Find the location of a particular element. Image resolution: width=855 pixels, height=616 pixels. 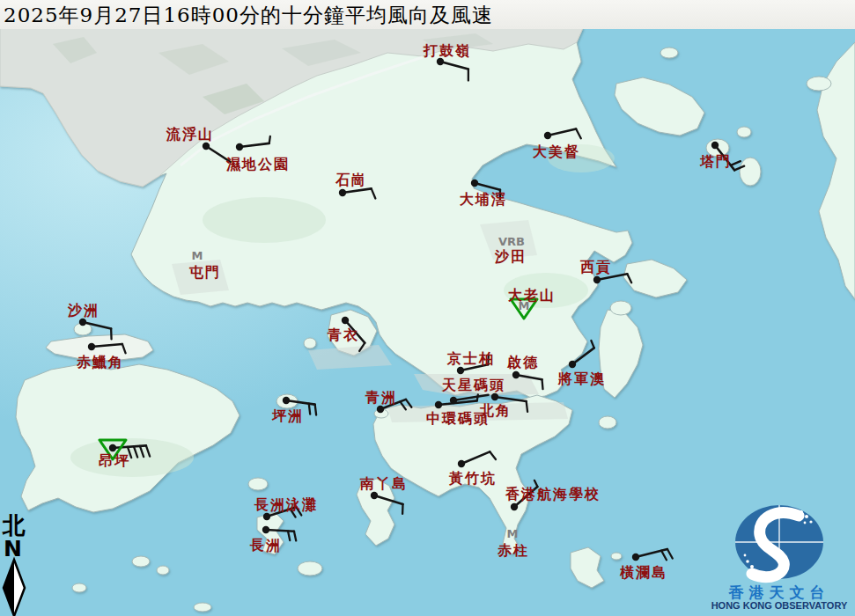

station-label: 將軍澳 is located at coordinates (581, 378).